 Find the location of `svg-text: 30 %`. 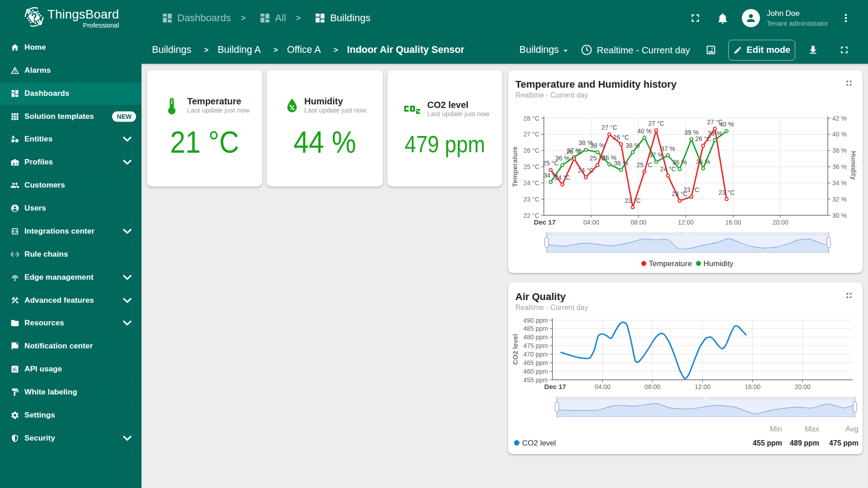

svg-text: 30 % is located at coordinates (840, 216).